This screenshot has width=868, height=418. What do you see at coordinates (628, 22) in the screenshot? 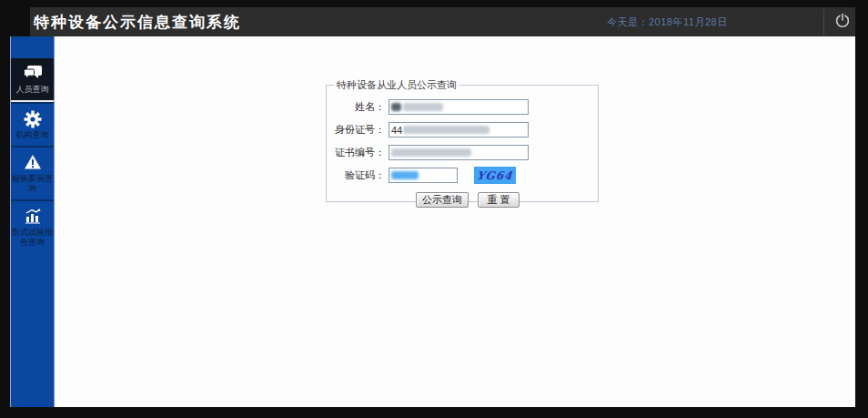
I see `date-label: 今天是：` at bounding box center [628, 22].